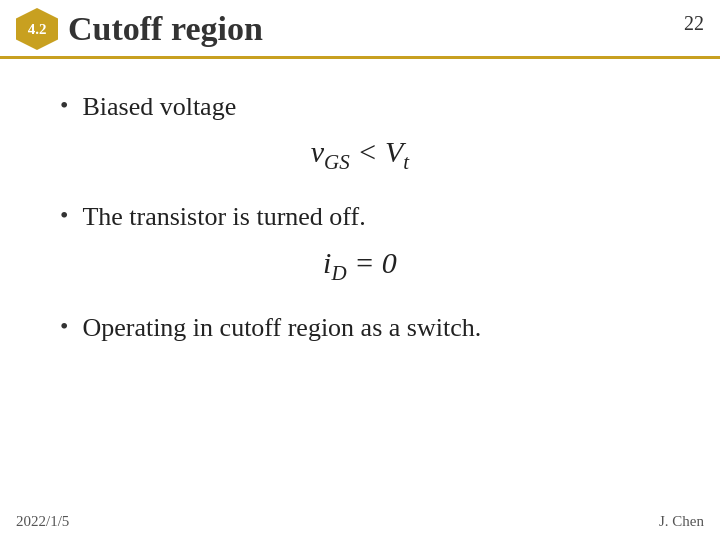 This screenshot has width=720, height=540. What do you see at coordinates (360, 328) in the screenshot?
I see `bullet-item-operating: • Operating in cutoff region as a switch…` at bounding box center [360, 328].